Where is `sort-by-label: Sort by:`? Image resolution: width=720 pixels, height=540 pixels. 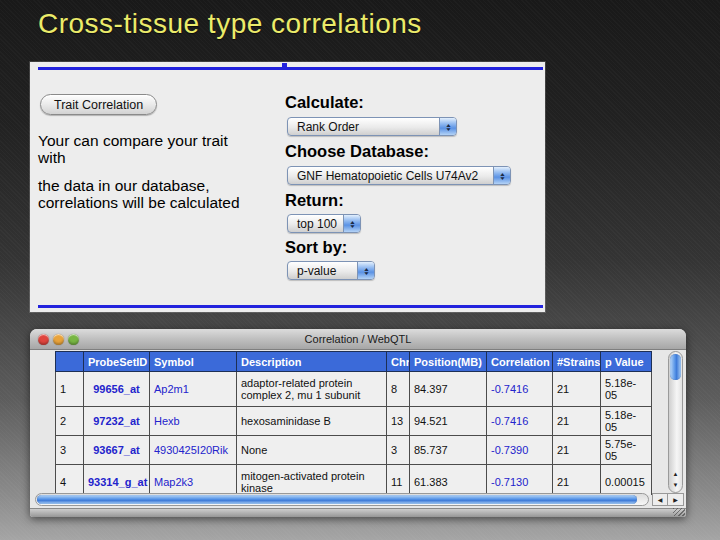 sort-by-label: Sort by: is located at coordinates (316, 248).